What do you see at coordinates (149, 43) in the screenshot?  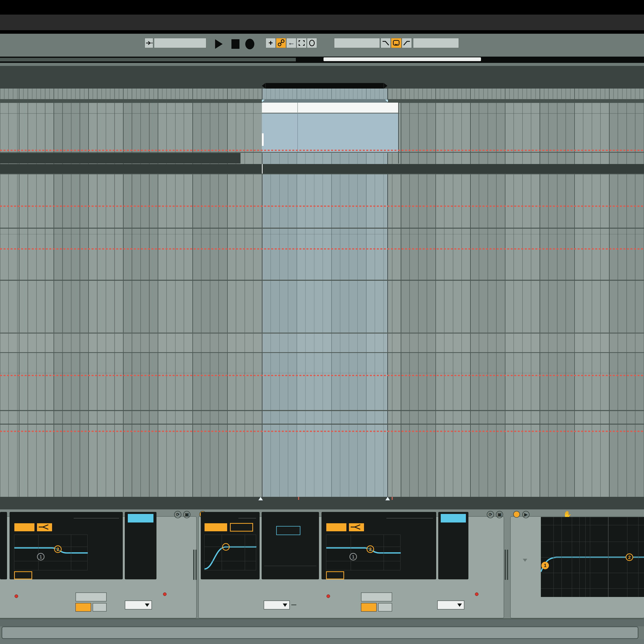 I see `follow-button` at bounding box center [149, 43].